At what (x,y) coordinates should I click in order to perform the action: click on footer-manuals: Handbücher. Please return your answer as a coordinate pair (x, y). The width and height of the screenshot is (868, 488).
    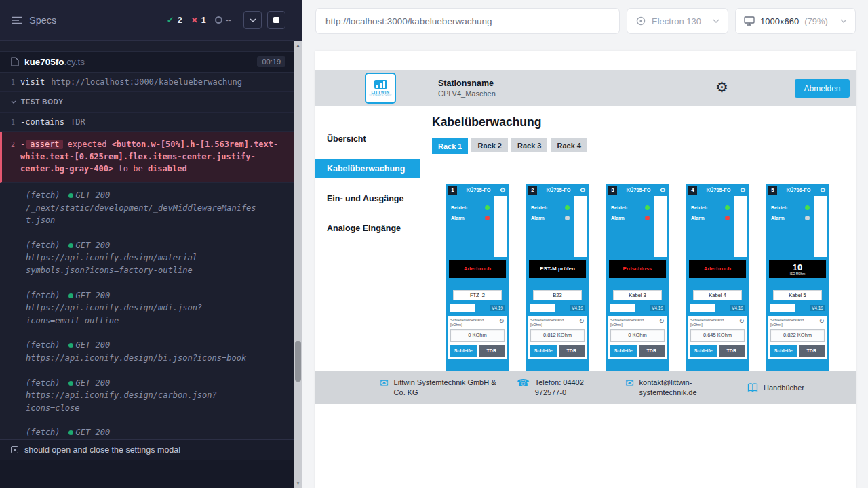
    Looking at the image, I should click on (776, 388).